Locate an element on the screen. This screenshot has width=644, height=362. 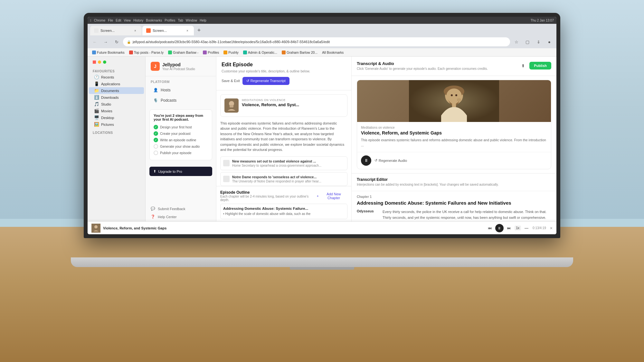
os-menu-edit: Edit is located at coordinates (118, 21).